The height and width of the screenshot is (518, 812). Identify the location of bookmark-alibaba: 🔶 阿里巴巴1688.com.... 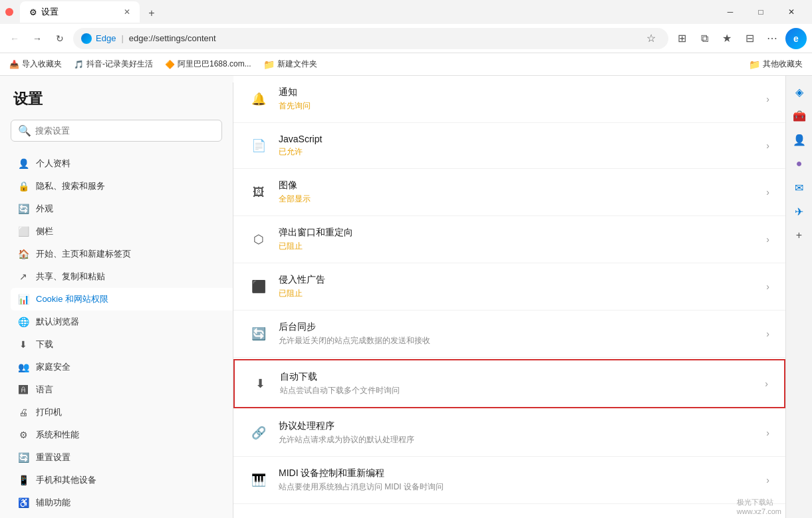
(208, 64).